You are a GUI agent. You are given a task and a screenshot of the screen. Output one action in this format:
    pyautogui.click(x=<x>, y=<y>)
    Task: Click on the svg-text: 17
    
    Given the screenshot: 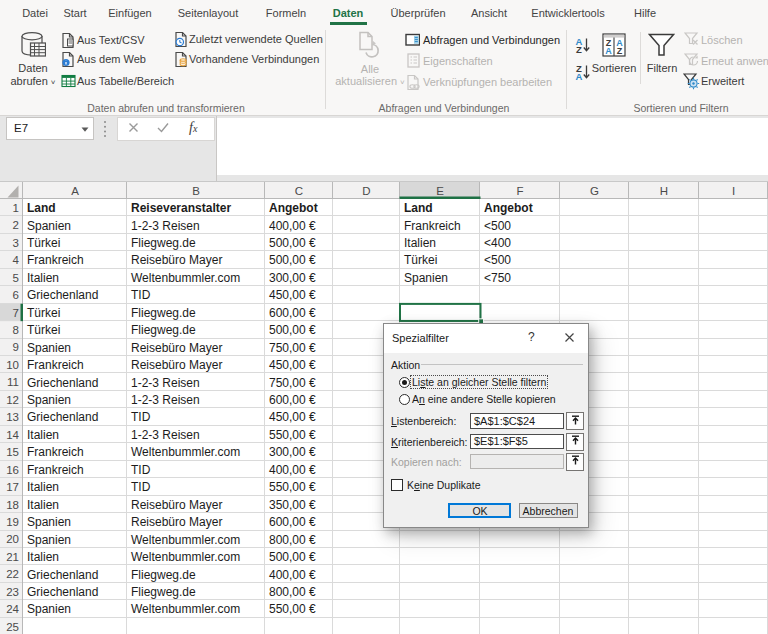 What is the action you would take?
    pyautogui.click(x=12, y=487)
    